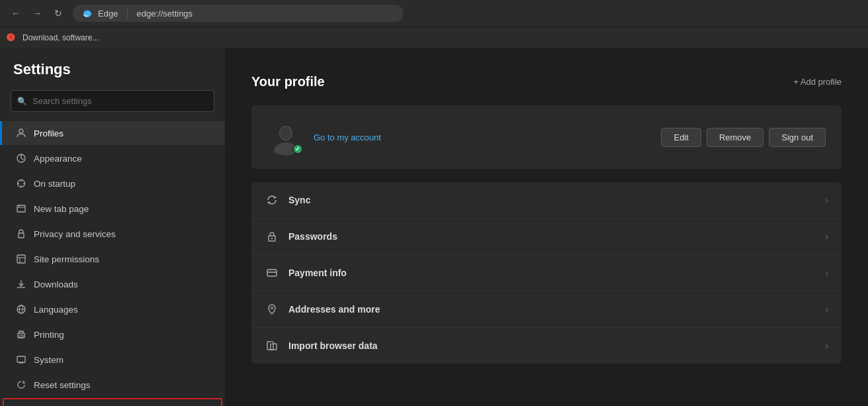 Image resolution: width=868 pixels, height=406 pixels. Describe the element at coordinates (112, 105) in the screenshot. I see `search-settings-wrapper: 🔍` at that location.